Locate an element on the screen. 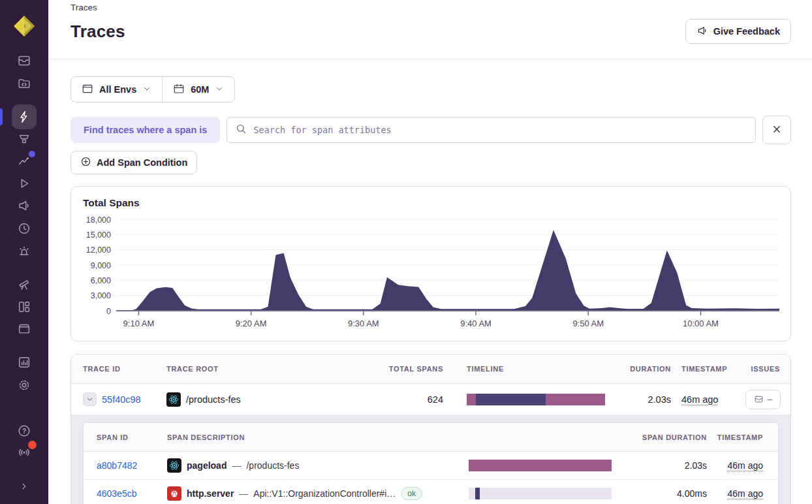 This screenshot has width=812, height=504. projects-icon is located at coordinates (24, 84).